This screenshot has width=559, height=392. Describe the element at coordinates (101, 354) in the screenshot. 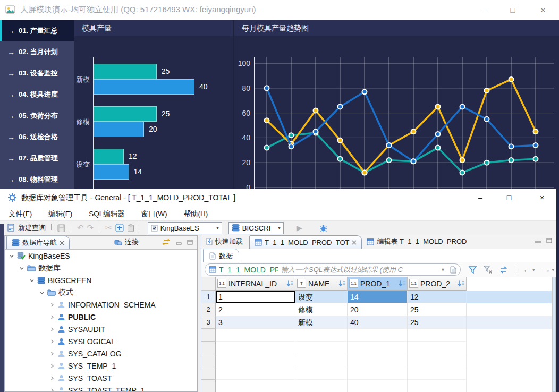

I see `tree-item-sys_catalog: SYS_CATALOG` at that location.